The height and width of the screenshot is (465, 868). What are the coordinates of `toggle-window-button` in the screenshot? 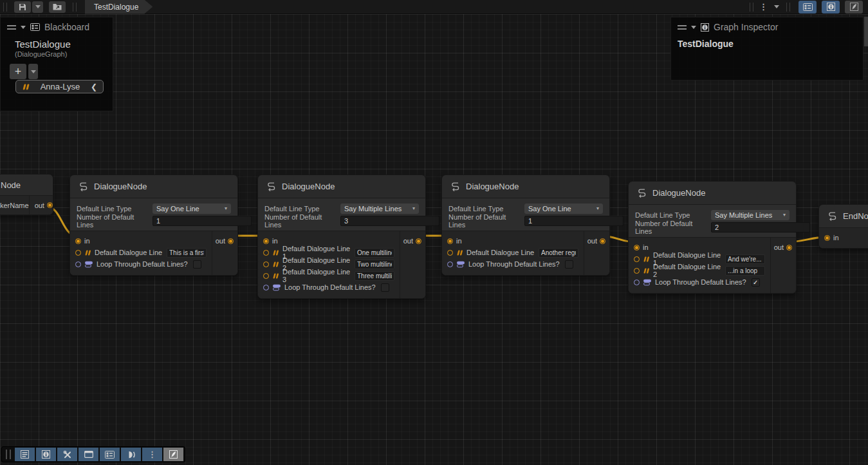 It's located at (89, 455).